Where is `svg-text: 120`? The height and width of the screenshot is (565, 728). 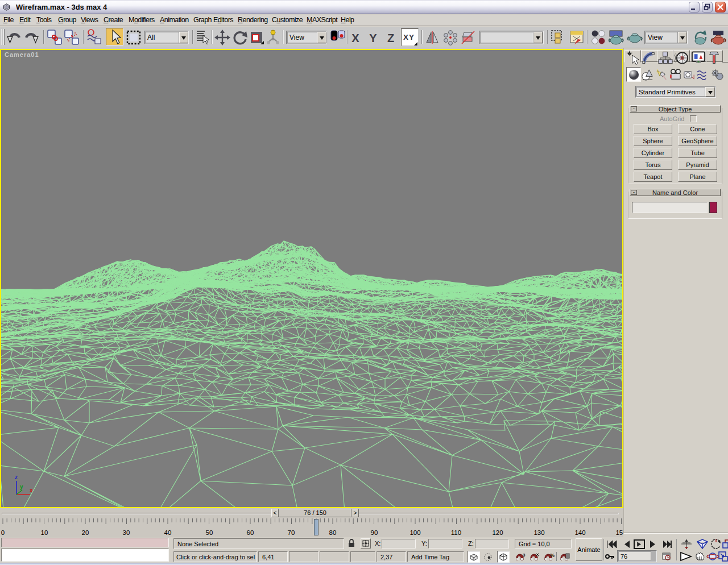 svg-text: 120 is located at coordinates (497, 533).